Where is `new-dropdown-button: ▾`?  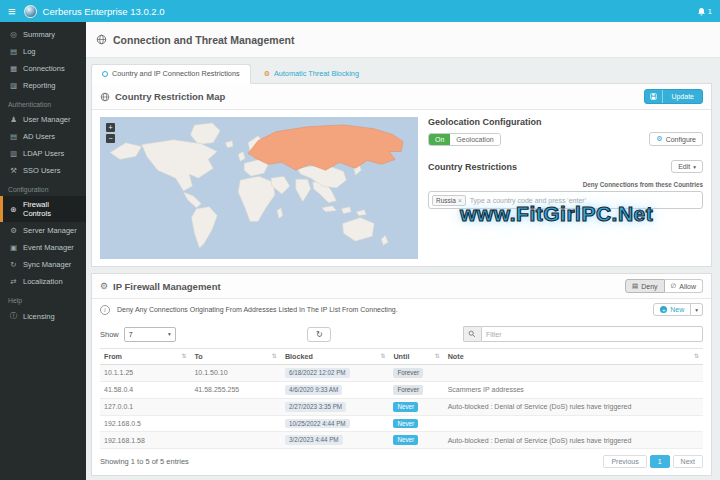 new-dropdown-button: ▾ is located at coordinates (697, 310).